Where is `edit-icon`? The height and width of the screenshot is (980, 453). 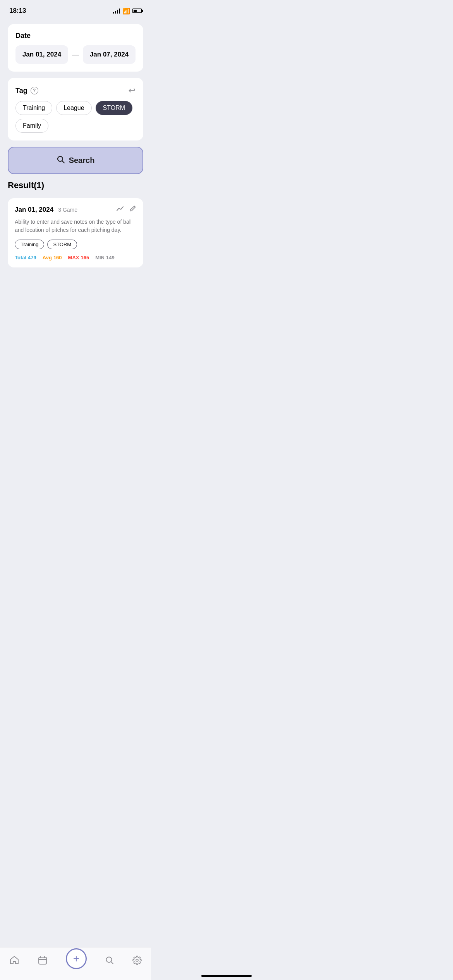
edit-icon is located at coordinates (133, 210).